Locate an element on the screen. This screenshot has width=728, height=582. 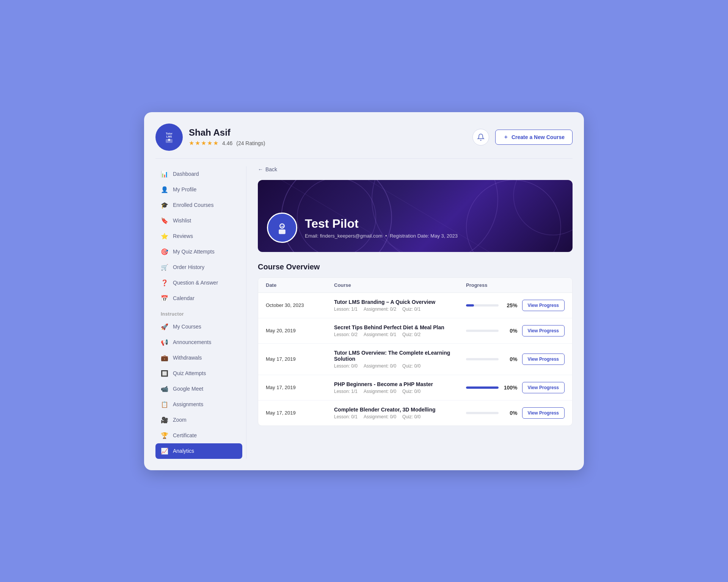
nav-label-quiz-attempts: Quiz Attempts is located at coordinates (190, 373).